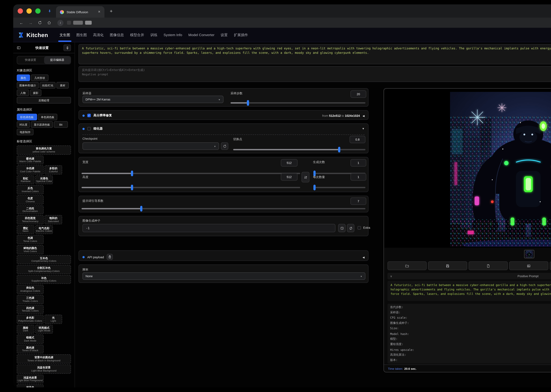  What do you see at coordinates (30, 299) in the screenshot?
I see `tag-button: 三色调 Triadic-Colors` at bounding box center [30, 299].